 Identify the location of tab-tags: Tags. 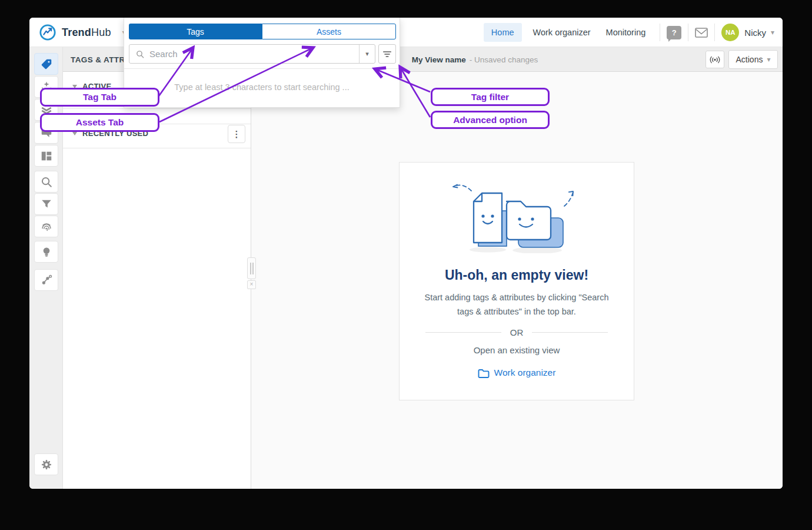
(195, 32).